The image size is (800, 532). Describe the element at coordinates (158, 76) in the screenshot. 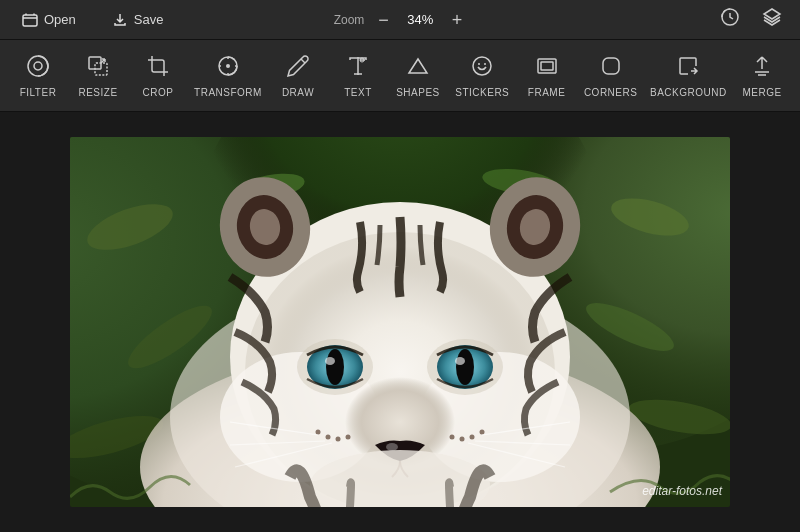

I see `tool-crop: CROP` at that location.